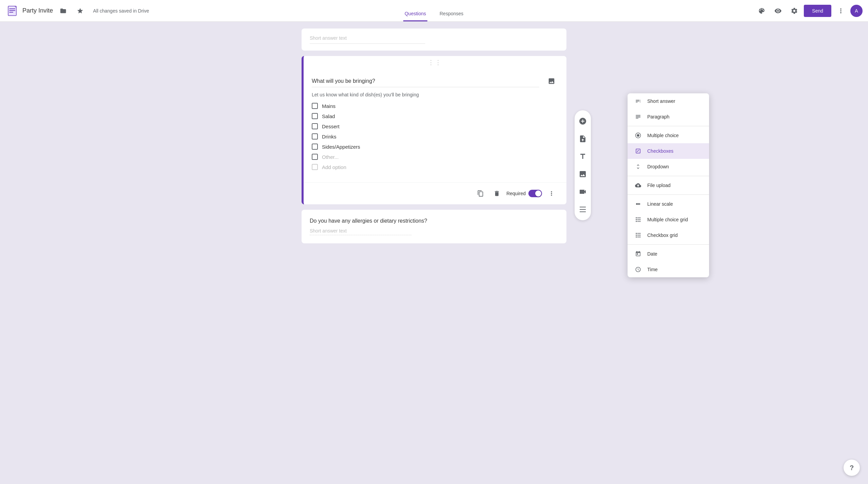 This screenshot has height=484, width=868. What do you see at coordinates (331, 126) in the screenshot?
I see `option-label-dessert: Dessert` at bounding box center [331, 126].